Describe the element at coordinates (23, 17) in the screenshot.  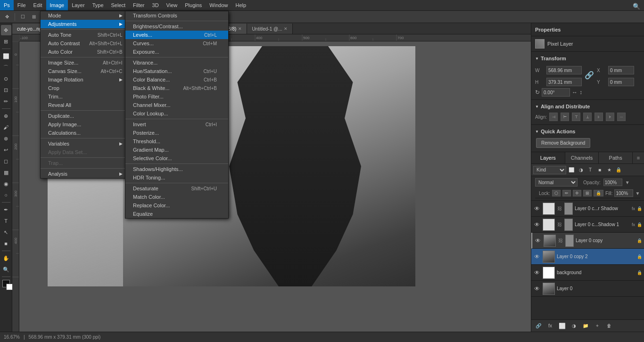
I see `auto-select-btn: ☐` at that location.